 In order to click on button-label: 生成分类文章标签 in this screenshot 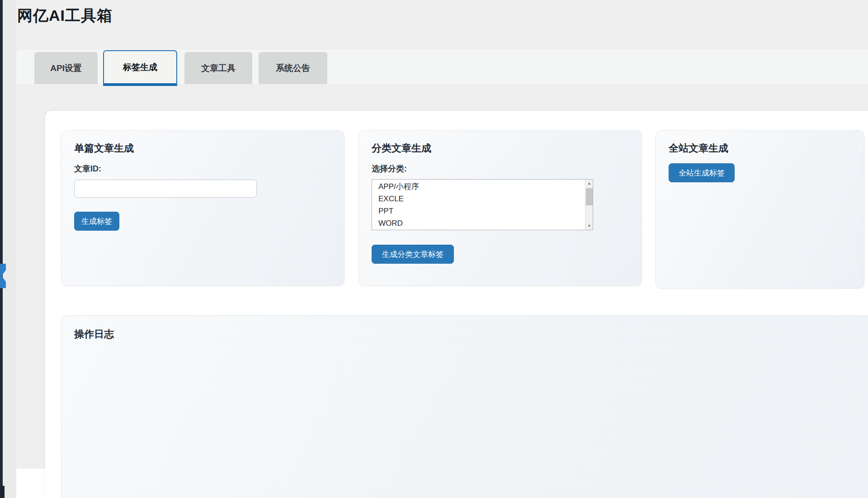, I will do `click(413, 254)`.